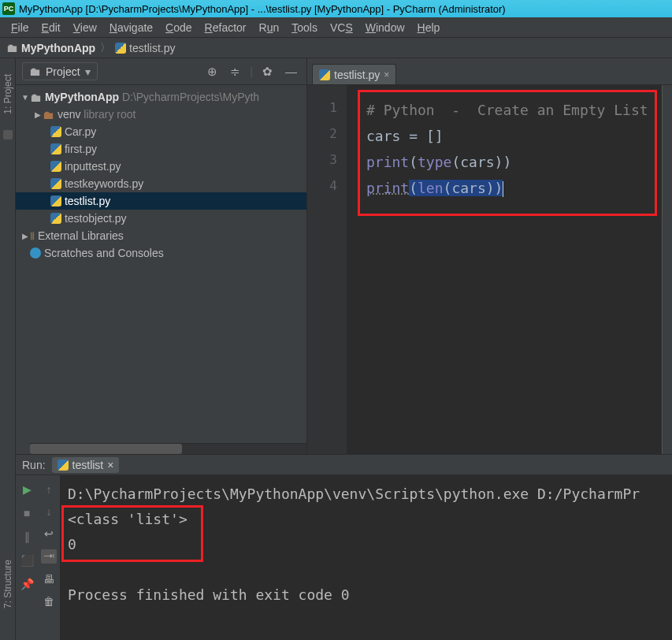 This screenshot has height=640, width=672. Describe the element at coordinates (161, 184) in the screenshot. I see `tree-file: testkeywords.py` at that location.